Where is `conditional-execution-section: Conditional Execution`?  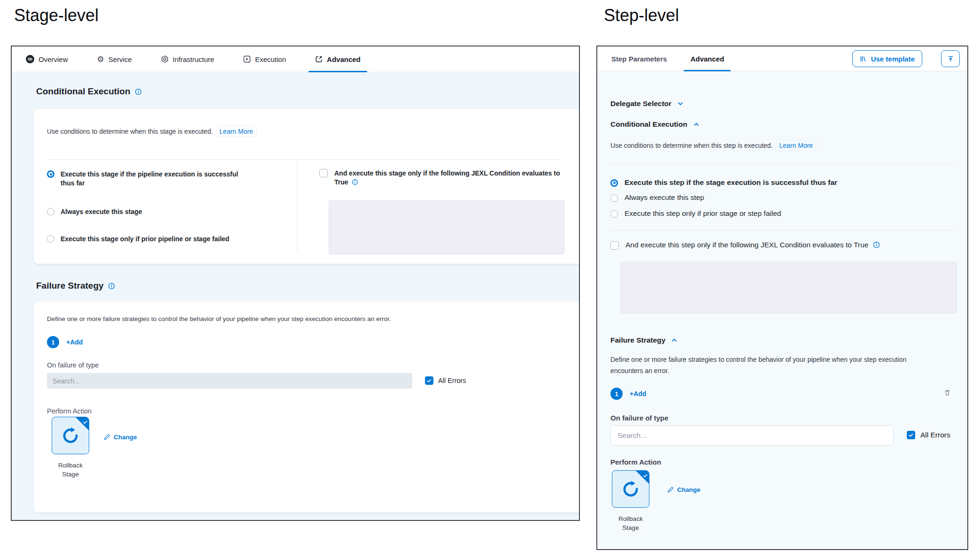 conditional-execution-section: Conditional Execution is located at coordinates (655, 124).